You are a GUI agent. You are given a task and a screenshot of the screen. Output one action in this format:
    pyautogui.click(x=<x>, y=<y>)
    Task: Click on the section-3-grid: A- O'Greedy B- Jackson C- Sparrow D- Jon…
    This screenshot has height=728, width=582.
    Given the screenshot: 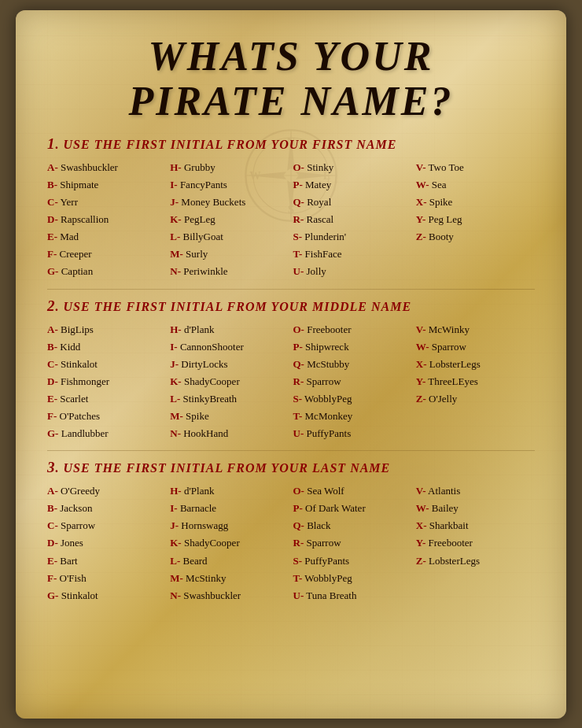 What is the action you would take?
    pyautogui.click(x=291, y=543)
    